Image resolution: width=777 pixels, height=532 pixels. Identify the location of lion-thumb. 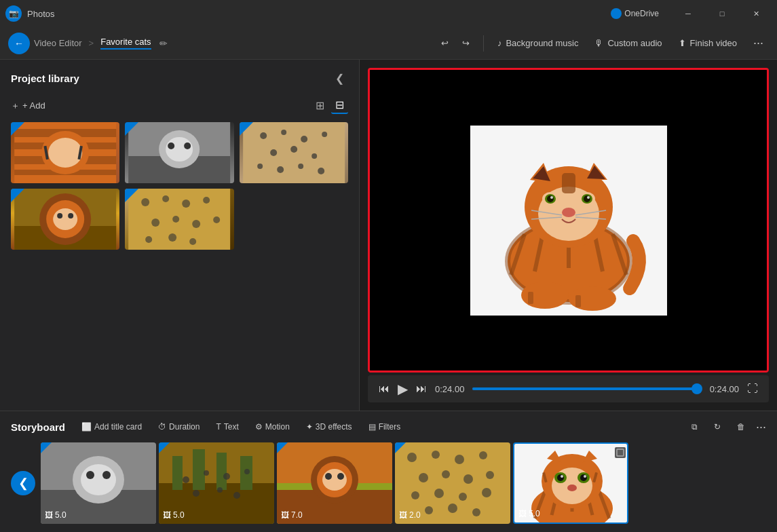
(65, 219).